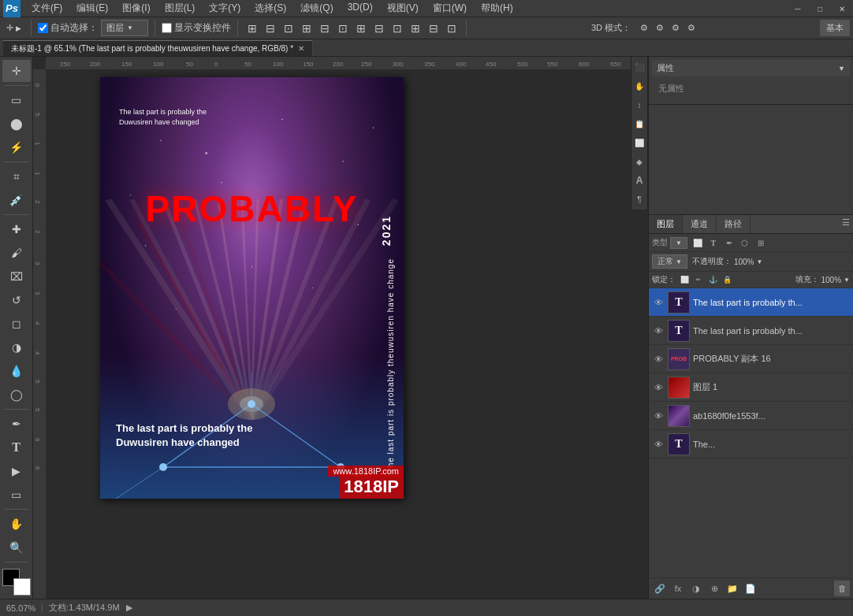 This screenshot has height=616, width=853. What do you see at coordinates (270, 28) in the screenshot?
I see `align-center: ⊟` at bounding box center [270, 28].